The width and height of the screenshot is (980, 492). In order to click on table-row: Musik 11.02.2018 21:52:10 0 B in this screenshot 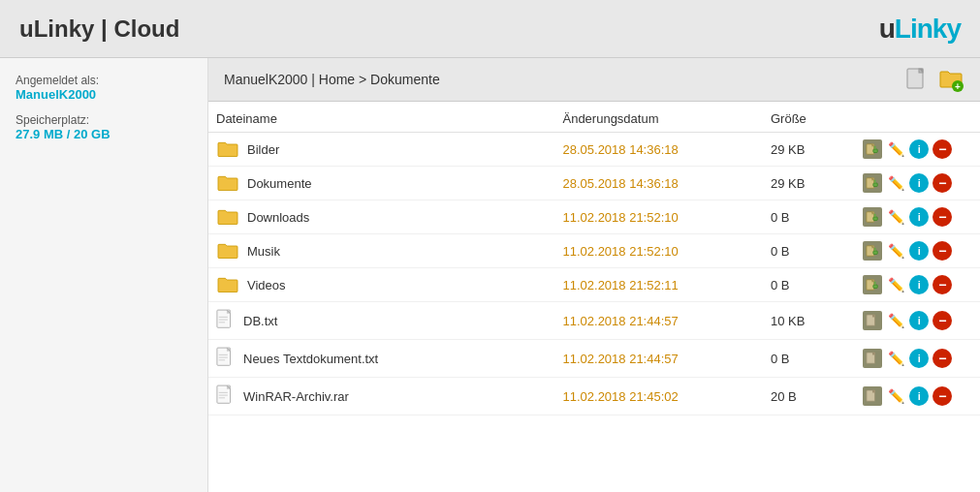, I will do `click(594, 252)`.